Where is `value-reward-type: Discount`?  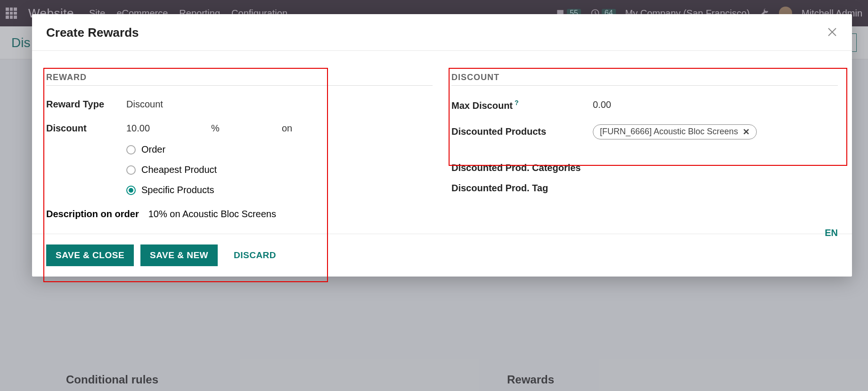
value-reward-type: Discount is located at coordinates (279, 105).